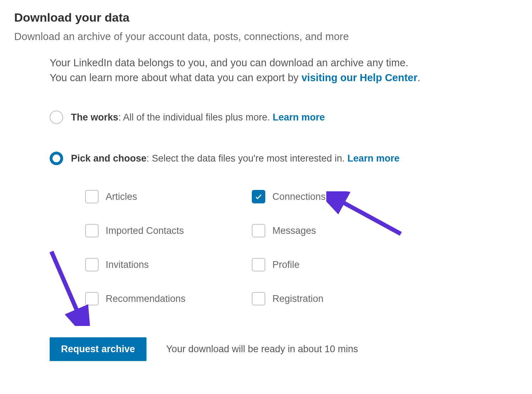 This screenshot has height=394, width=532. Describe the element at coordinates (259, 197) in the screenshot. I see `checkbox-checked-icon` at that location.